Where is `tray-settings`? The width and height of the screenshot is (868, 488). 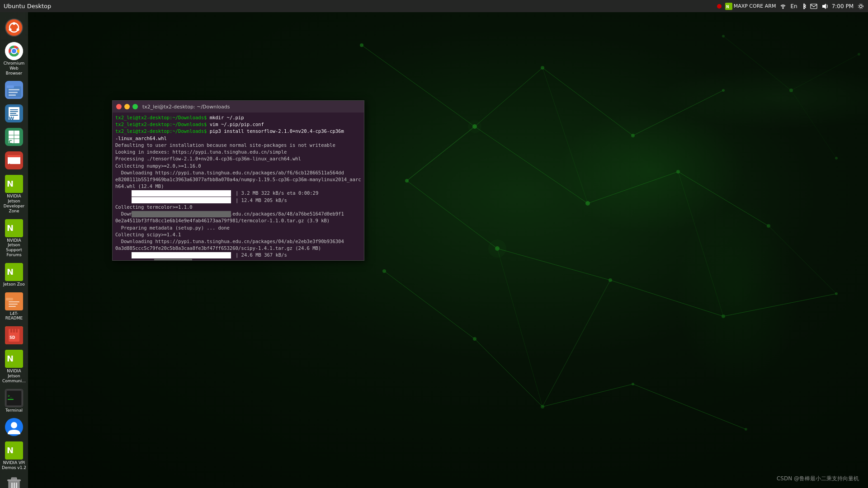 tray-settings is located at coordinates (861, 6).